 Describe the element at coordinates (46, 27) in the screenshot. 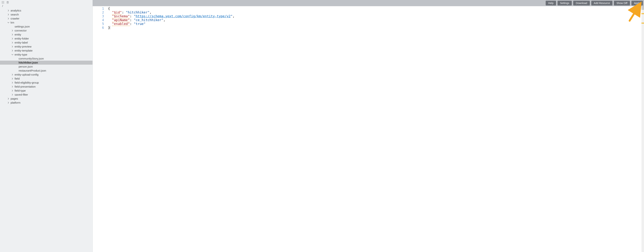

I see `tree-file-settings-json: settings.json` at that location.